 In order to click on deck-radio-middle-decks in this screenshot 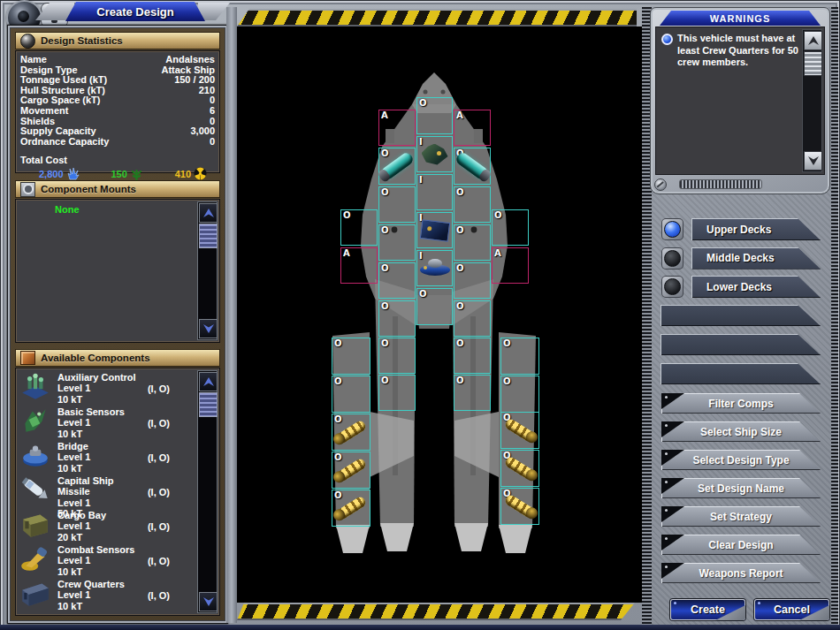, I will do `click(672, 258)`.